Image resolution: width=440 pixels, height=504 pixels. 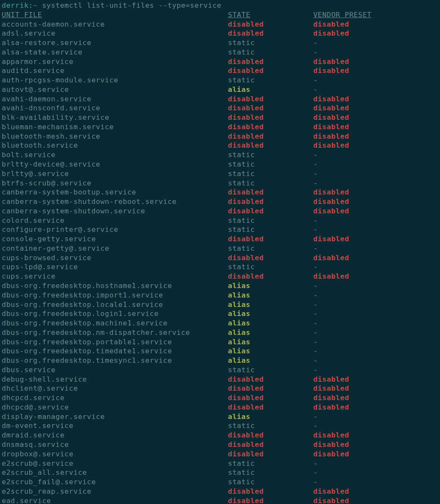 What do you see at coordinates (220, 454) in the screenshot?
I see `table-row: dropbox@.service disabled disabled` at bounding box center [220, 454].